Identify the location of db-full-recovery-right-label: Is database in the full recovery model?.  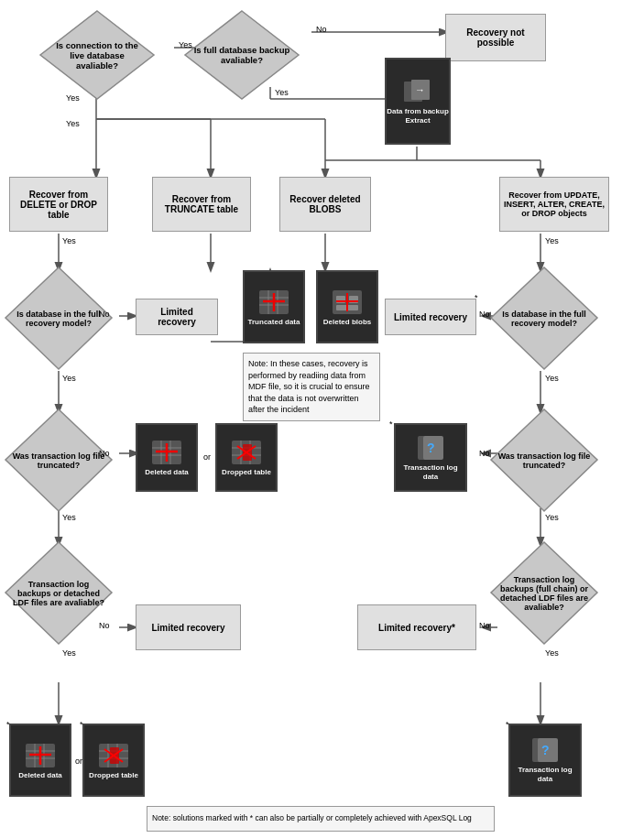
(544, 319).